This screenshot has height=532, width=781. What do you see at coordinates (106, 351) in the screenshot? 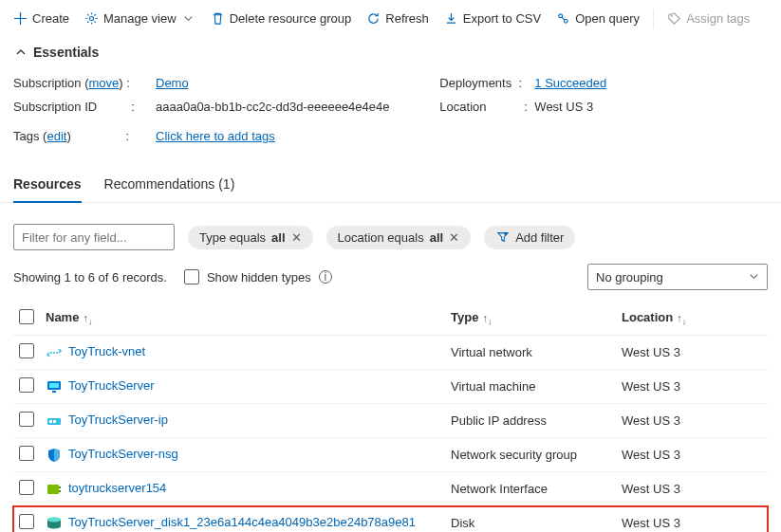
I see `resource-name-link: ToyTruck-vnet` at bounding box center [106, 351].